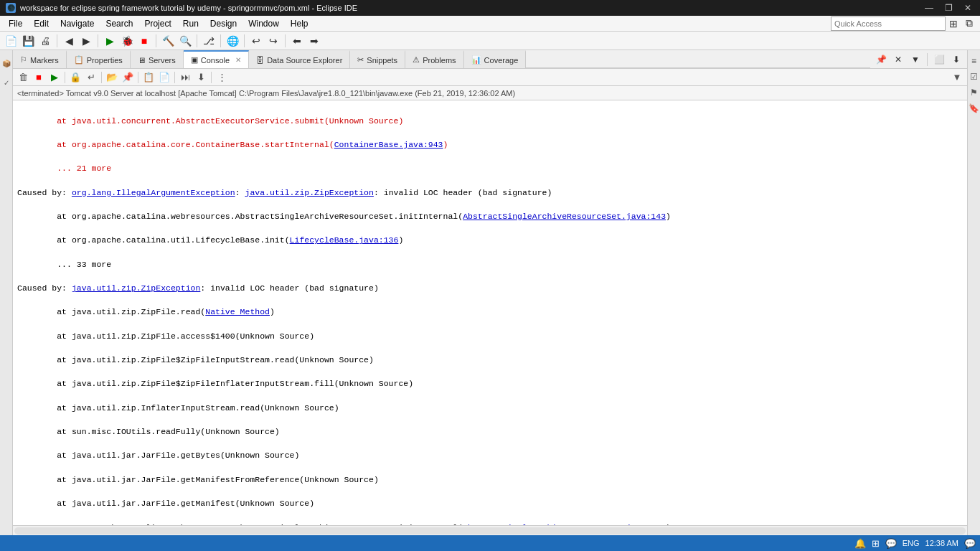  I want to click on console-toolbar: 🗑 ■ ▶ 🔒 ↵ 📂 📌 📋 📄 ⏭ ⬇ ⋮ ▼, so click(490, 77).